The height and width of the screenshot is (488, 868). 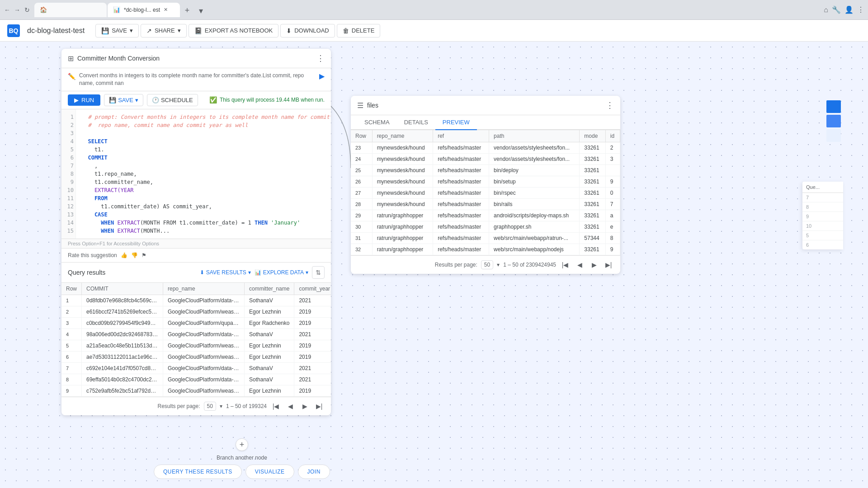 What do you see at coordinates (456, 123) in the screenshot?
I see `tab-preview: PREVIEW` at bounding box center [456, 123].